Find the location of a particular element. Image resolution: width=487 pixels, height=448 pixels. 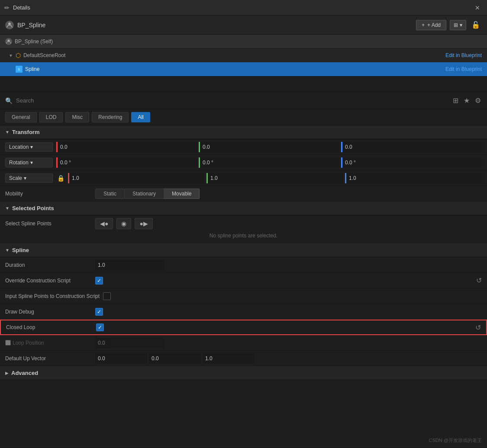

location-chevron: ▾ is located at coordinates (32, 147).